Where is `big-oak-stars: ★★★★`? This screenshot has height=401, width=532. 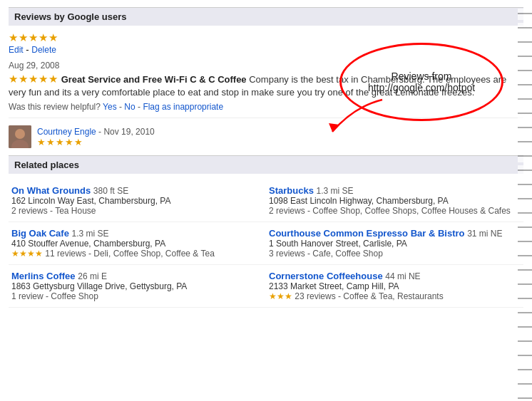 big-oak-stars: ★★★★ is located at coordinates (27, 254).